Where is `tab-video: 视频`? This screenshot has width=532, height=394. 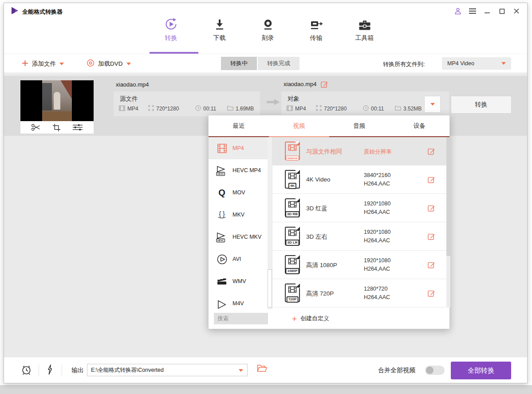
tab-video: 视频 is located at coordinates (299, 126).